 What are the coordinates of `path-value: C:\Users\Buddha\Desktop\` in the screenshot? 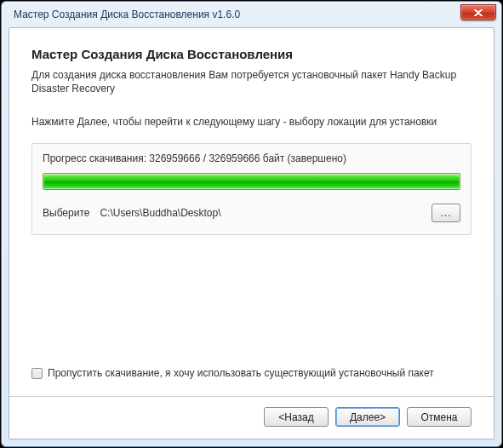 It's located at (260, 213).